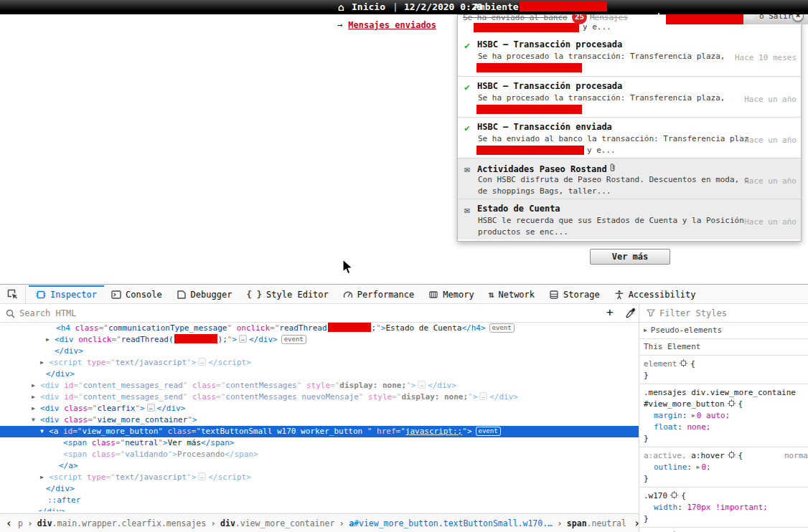 The height and width of the screenshot is (532, 808). Describe the element at coordinates (319, 500) in the screenshot. I see `markup-row: ::after` at that location.